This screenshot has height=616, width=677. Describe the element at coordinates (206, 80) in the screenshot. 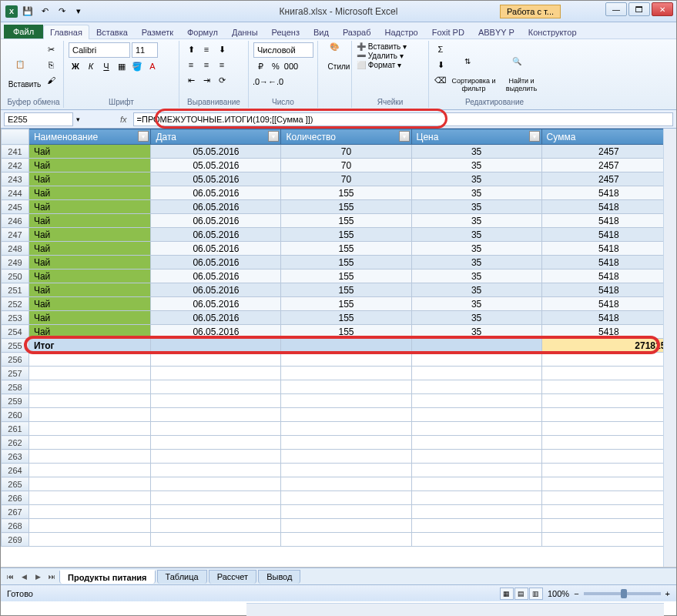

I see `increase-indent-button: ⇥` at that location.